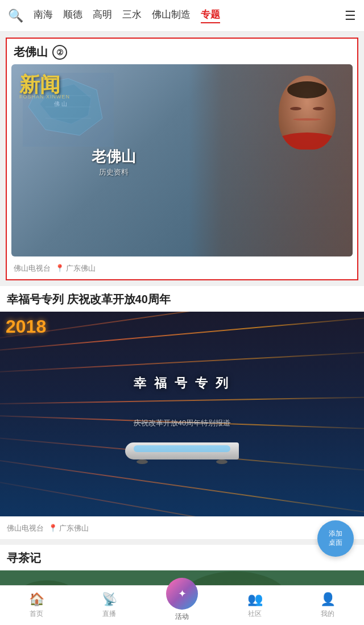 The image size is (364, 625). Describe the element at coordinates (182, 270) in the screenshot. I see `card-footer-laofoshan: 佛山电视台 📍 广东佛山` at that location.